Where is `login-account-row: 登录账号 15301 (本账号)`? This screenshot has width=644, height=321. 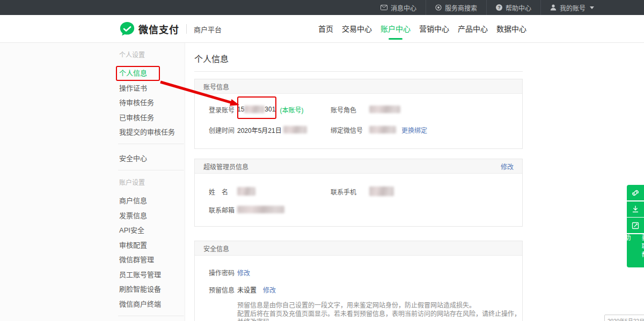 login-account-row: 登录账号 15301 (本账号) is located at coordinates (269, 109).